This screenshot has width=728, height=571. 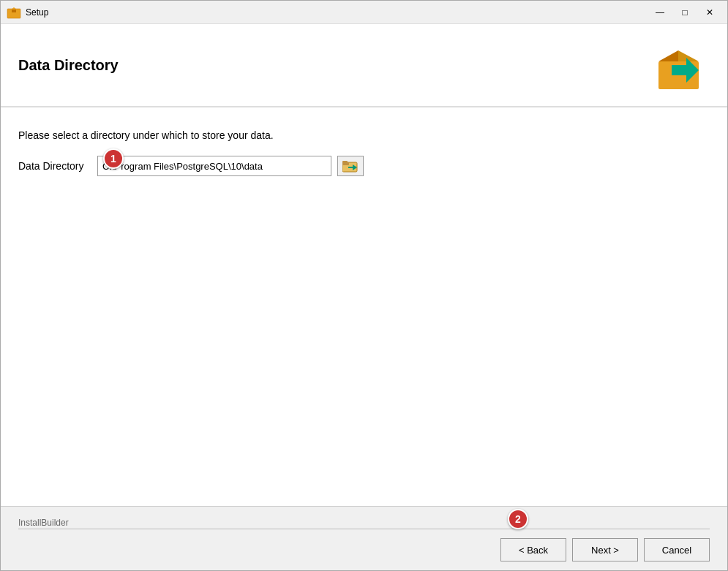 What do you see at coordinates (710, 12) in the screenshot?
I see `close-button: ✕` at bounding box center [710, 12].